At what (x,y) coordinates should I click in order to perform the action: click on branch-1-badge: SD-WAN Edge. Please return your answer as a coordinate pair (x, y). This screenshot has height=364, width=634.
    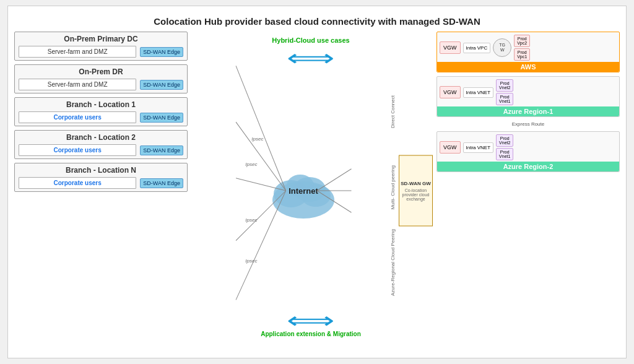
    Looking at the image, I should click on (162, 118).